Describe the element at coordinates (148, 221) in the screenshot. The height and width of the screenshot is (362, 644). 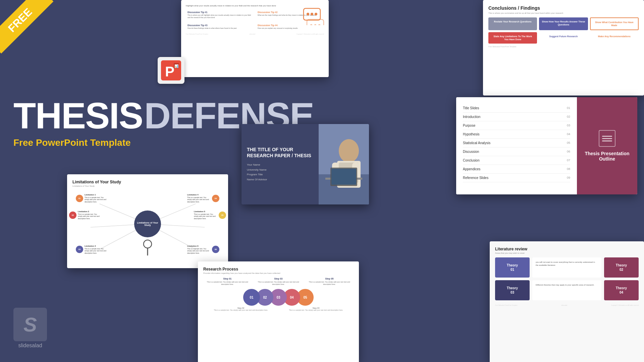
I see `slide-limitations: Limitations of Your Study Limitations of…` at that location.